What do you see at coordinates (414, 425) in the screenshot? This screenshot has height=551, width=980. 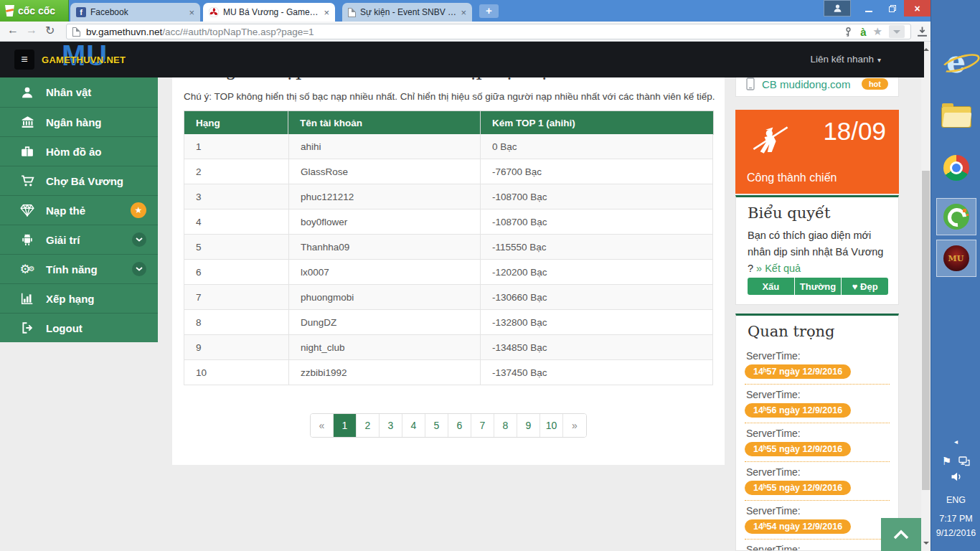 I see `pagination-page: 4` at bounding box center [414, 425].